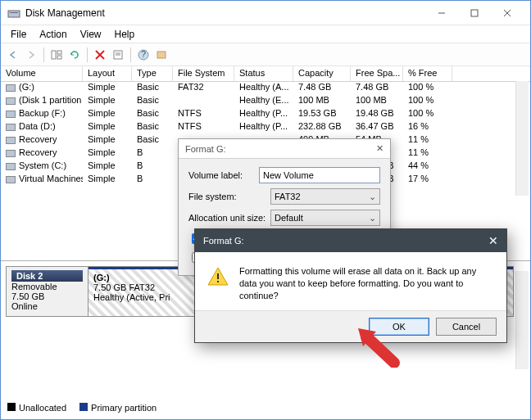  I want to click on menu-help: Help, so click(125, 34).